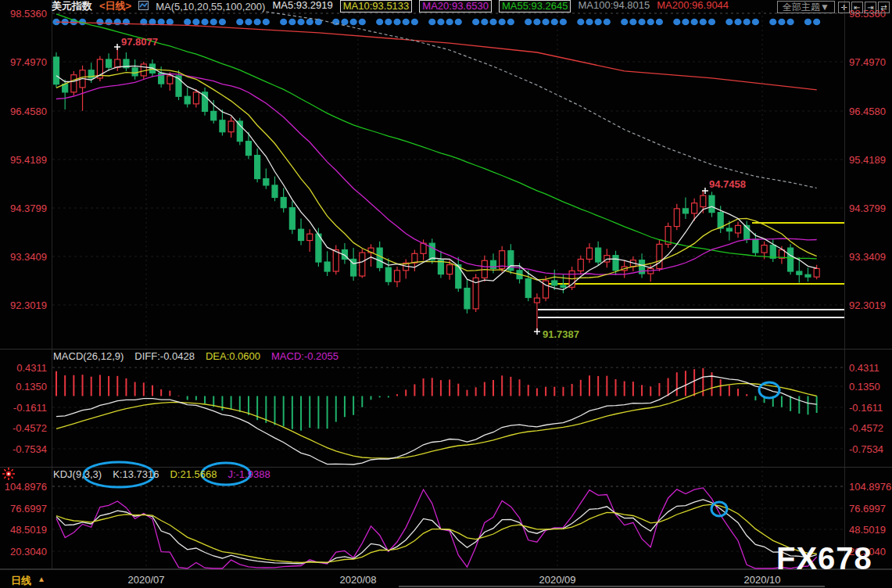  Describe the element at coordinates (302, 6) in the screenshot. I see `ma-legend-item: MA5:93.2919` at that location.